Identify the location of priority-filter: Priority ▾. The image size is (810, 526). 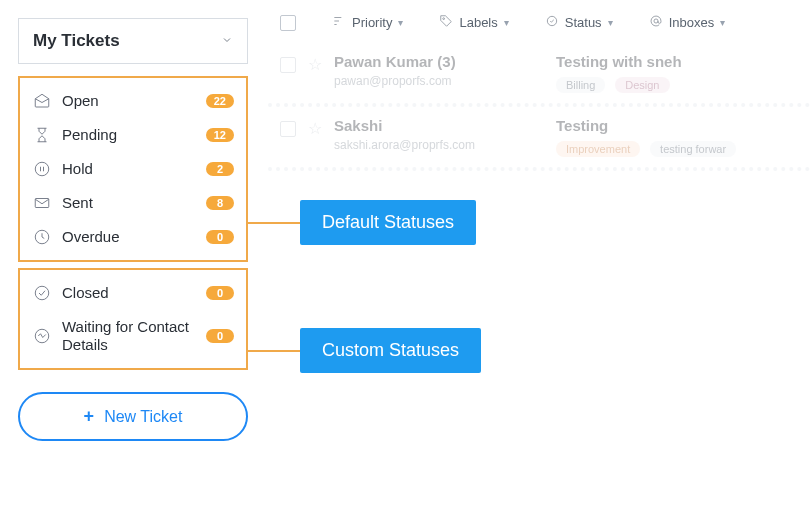
(368, 22).